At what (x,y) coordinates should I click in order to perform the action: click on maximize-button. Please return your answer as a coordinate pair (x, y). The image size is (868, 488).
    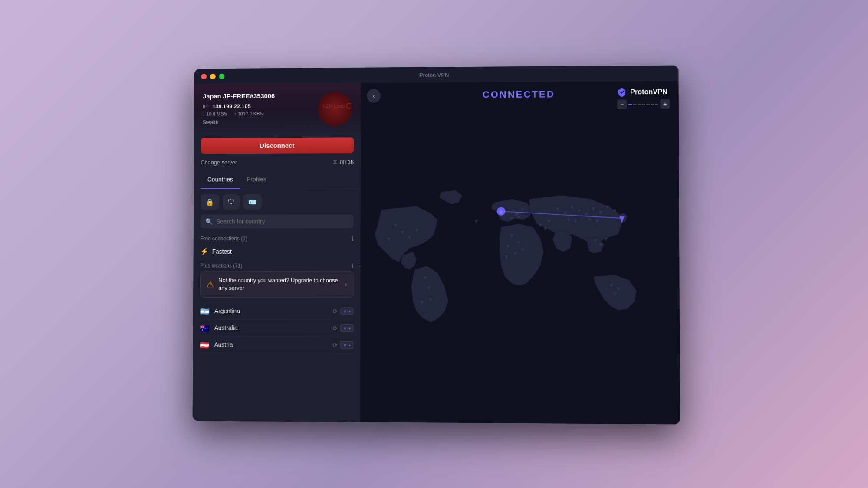
    Looking at the image, I should click on (222, 76).